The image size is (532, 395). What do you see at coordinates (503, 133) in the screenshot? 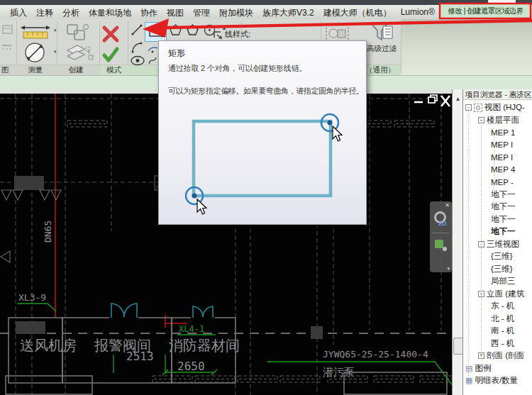
I see `tree-item-label: MEP 1` at bounding box center [503, 133].